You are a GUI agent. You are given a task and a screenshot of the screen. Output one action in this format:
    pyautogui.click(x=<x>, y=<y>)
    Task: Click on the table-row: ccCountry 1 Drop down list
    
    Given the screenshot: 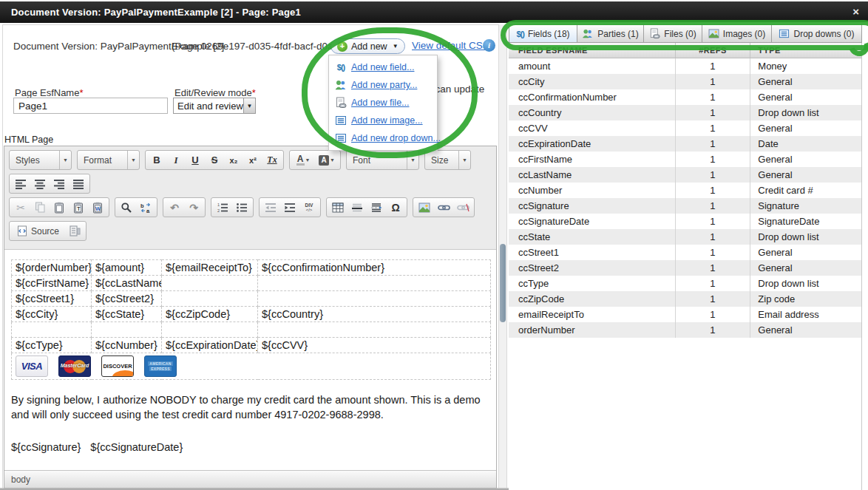 What is the action you would take?
    pyautogui.click(x=685, y=112)
    